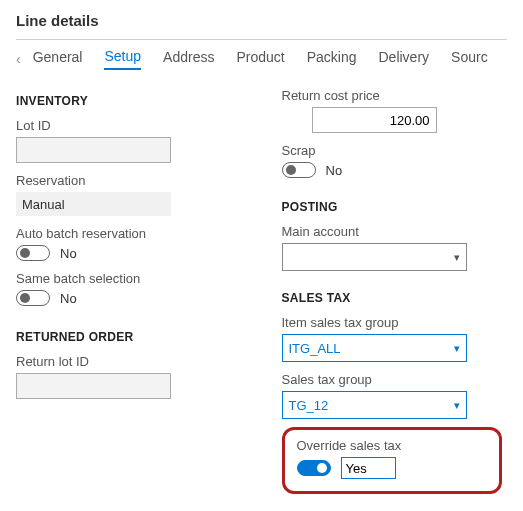 This screenshot has width=523, height=511. I want to click on same-batch-label: Same batch selection, so click(129, 278).